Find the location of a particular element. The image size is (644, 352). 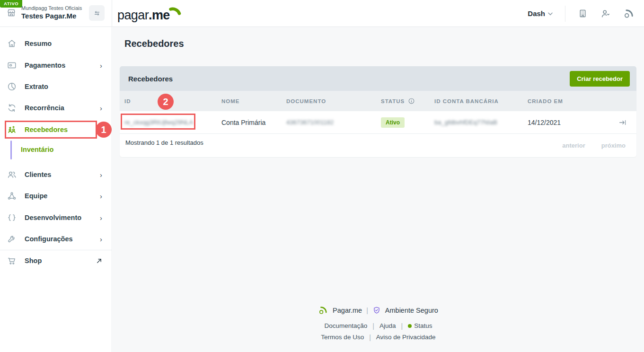

sidebar-divider is located at coordinates (56, 250).